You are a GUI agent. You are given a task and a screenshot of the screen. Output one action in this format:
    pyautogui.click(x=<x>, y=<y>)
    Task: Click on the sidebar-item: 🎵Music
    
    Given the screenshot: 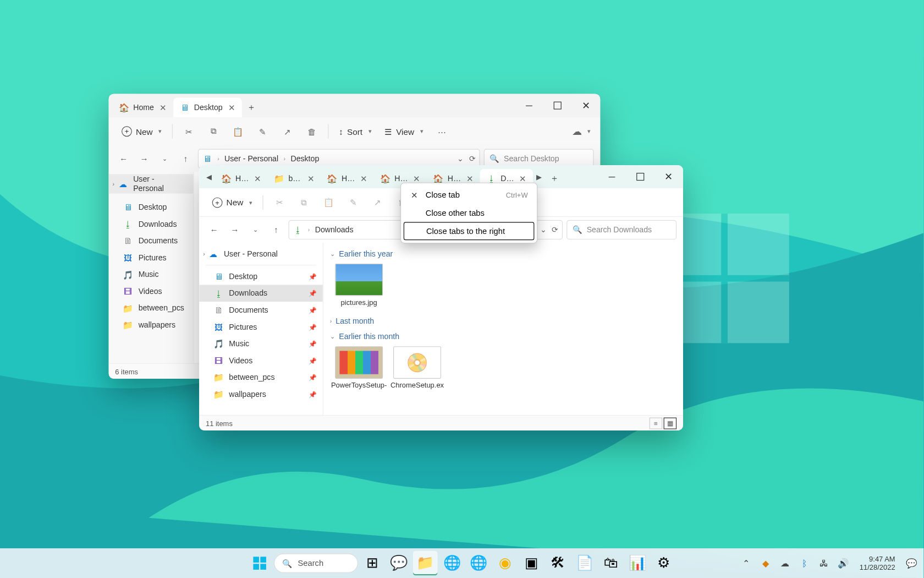 What is the action you would take?
    pyautogui.click(x=151, y=274)
    